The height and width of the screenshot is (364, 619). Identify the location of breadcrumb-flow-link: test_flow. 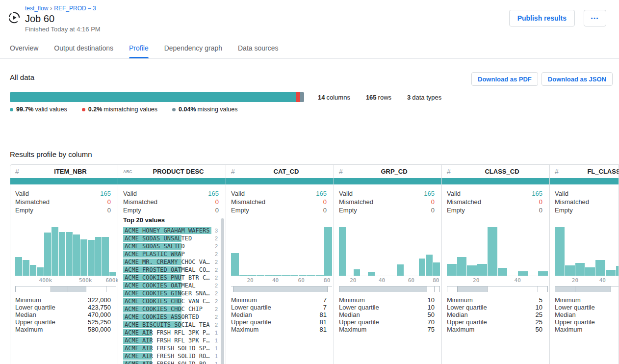
(36, 8).